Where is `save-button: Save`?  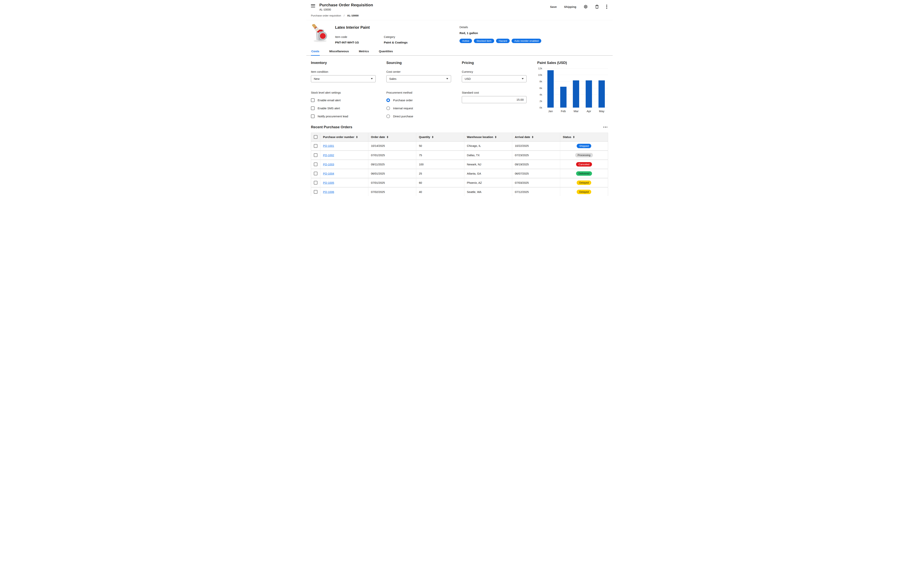
save-button: Save is located at coordinates (554, 7).